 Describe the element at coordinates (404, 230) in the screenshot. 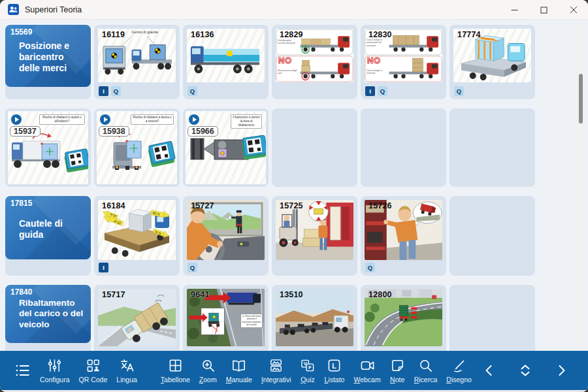

I see `card-image: 15726` at that location.